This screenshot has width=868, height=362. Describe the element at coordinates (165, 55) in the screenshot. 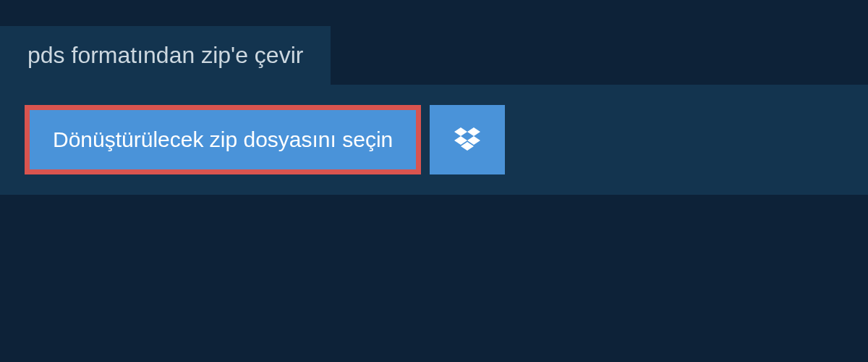

I see `tab-convert: pds formatından zip'e çevir` at that location.